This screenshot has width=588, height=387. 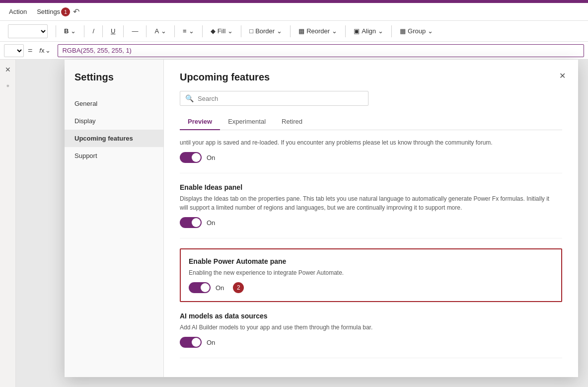 What do you see at coordinates (18, 12) in the screenshot?
I see `menu-action-label: Action` at bounding box center [18, 12].